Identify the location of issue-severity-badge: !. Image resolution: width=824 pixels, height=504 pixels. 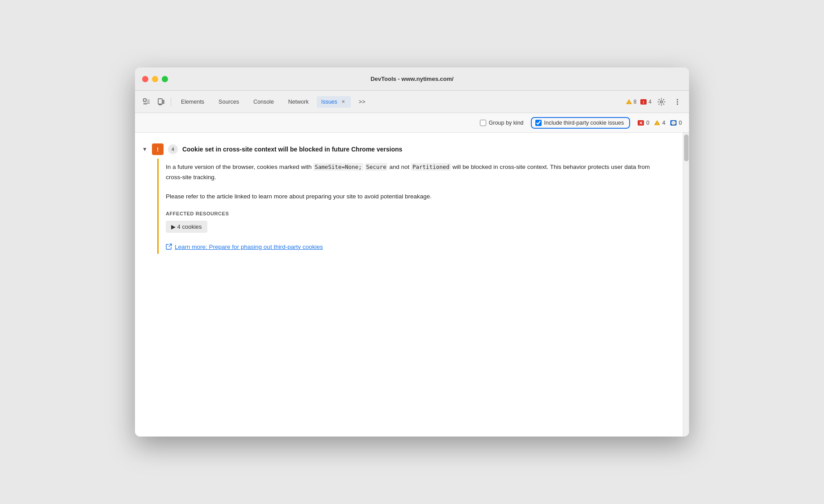
(158, 149).